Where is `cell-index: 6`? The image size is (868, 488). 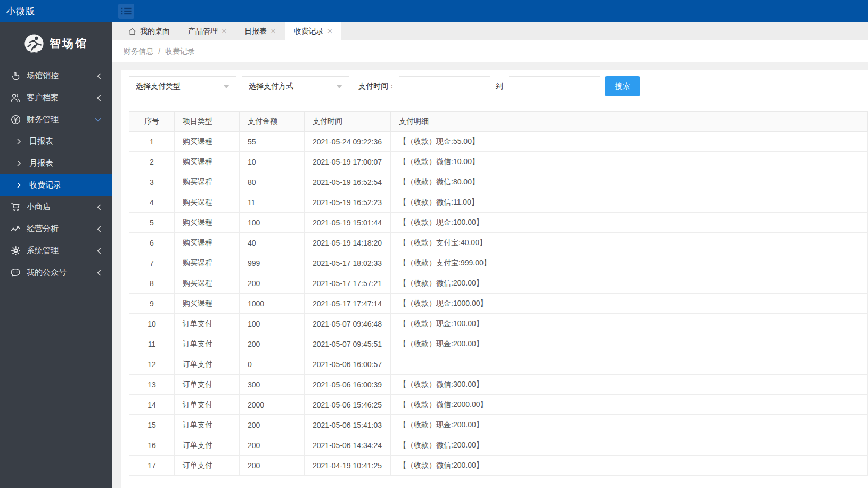
cell-index: 6 is located at coordinates (152, 243).